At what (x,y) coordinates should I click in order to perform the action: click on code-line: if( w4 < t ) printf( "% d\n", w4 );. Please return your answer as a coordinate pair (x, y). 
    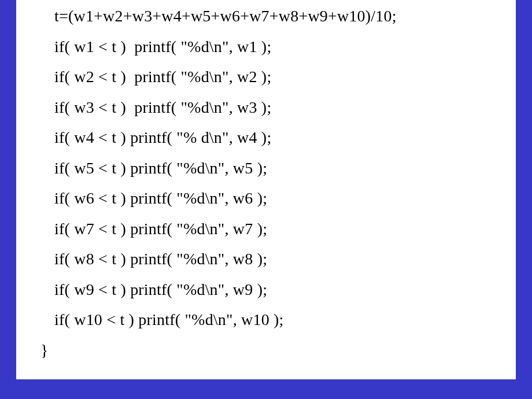
    Looking at the image, I should click on (278, 138).